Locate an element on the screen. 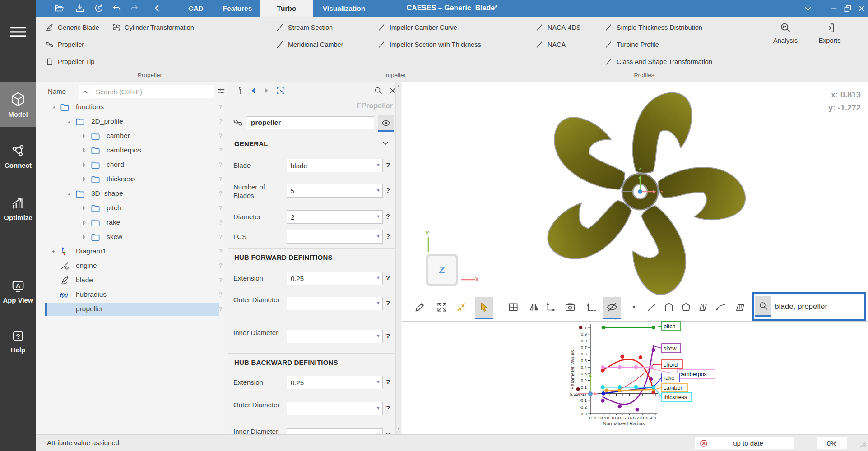 This screenshot has height=451, width=868. field-input-diameter is located at coordinates (335, 217).